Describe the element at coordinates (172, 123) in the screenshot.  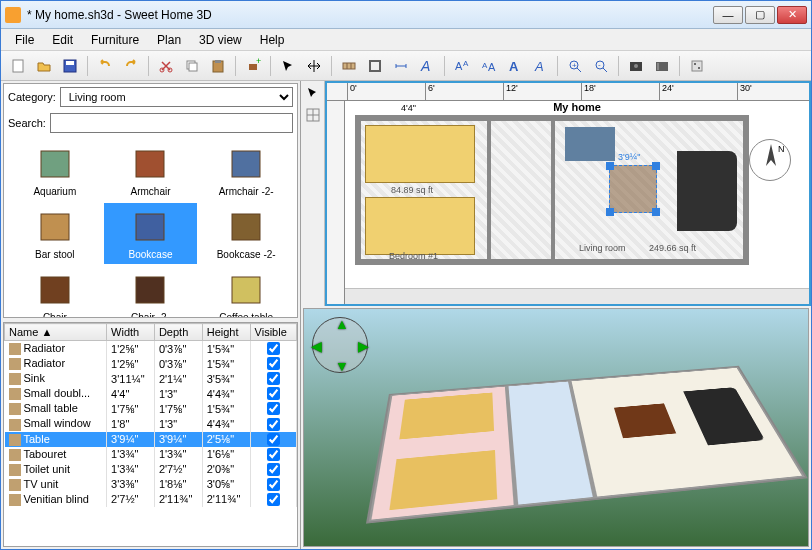
I see `search-input` at that location.